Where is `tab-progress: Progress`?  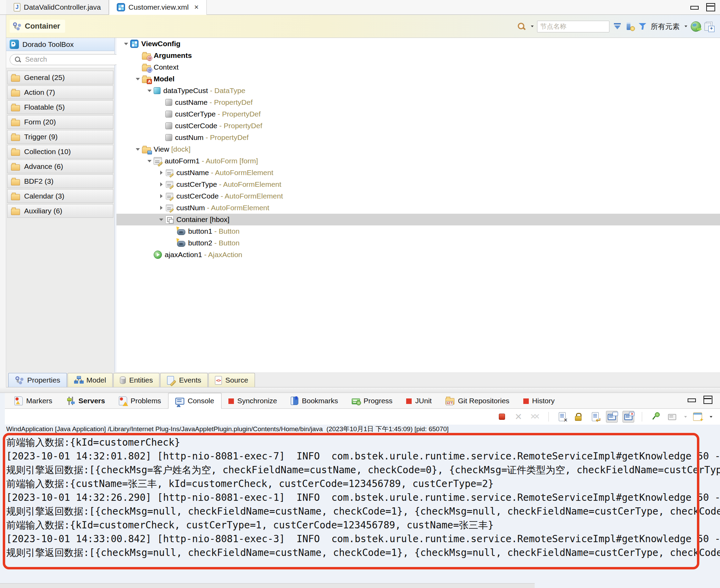 tab-progress: Progress is located at coordinates (372, 401).